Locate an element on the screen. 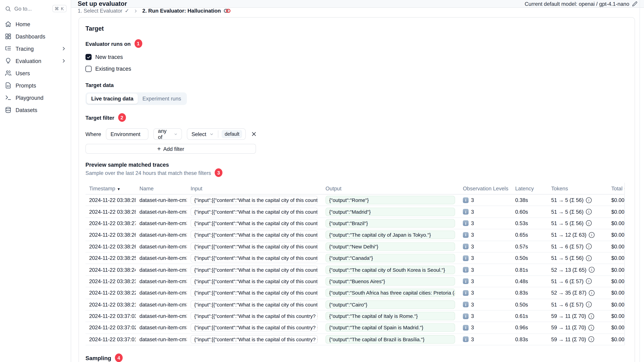 The height and width of the screenshot is (362, 644). target-data-label: Target data is located at coordinates (100, 85).